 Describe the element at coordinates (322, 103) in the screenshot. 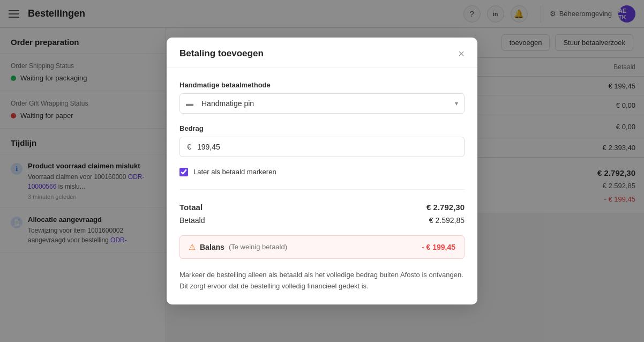

I see `payment-method-select: Handmatige pin` at that location.